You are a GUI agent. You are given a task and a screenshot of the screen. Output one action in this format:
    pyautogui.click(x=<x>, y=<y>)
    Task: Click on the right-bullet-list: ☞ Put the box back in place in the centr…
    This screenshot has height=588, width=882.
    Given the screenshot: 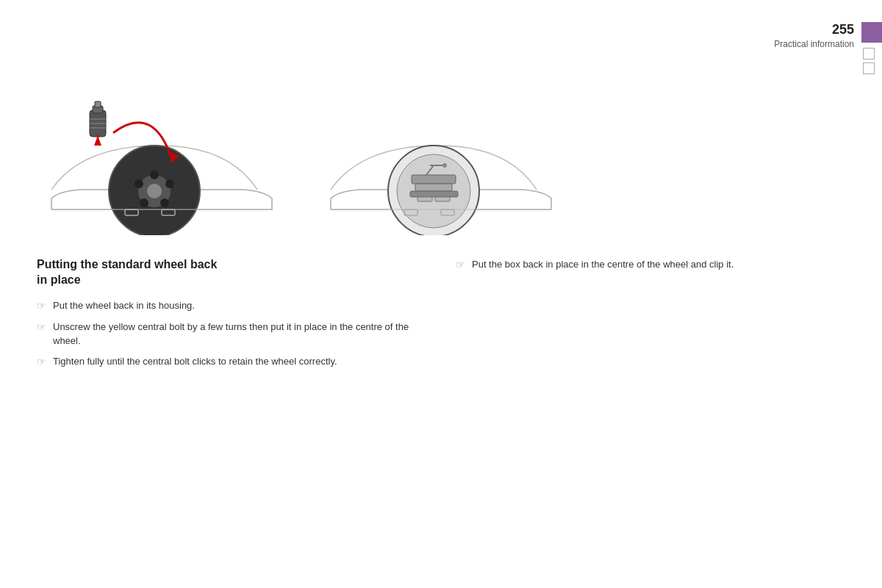 What is the action you would take?
    pyautogui.click(x=650, y=265)
    